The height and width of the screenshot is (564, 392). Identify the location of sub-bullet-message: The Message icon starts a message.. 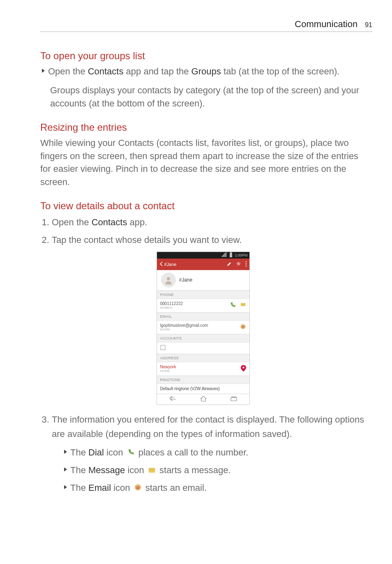
(215, 470).